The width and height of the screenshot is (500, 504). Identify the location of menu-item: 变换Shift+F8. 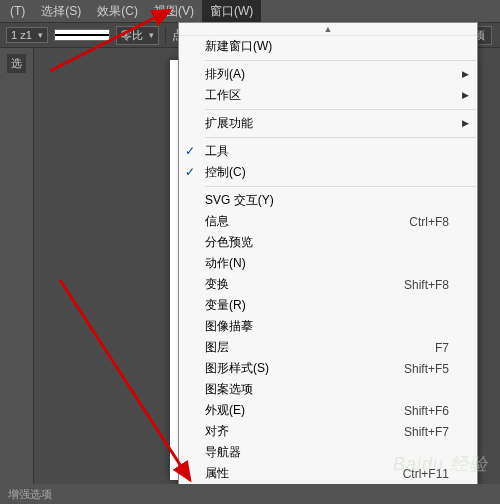
(328, 284).